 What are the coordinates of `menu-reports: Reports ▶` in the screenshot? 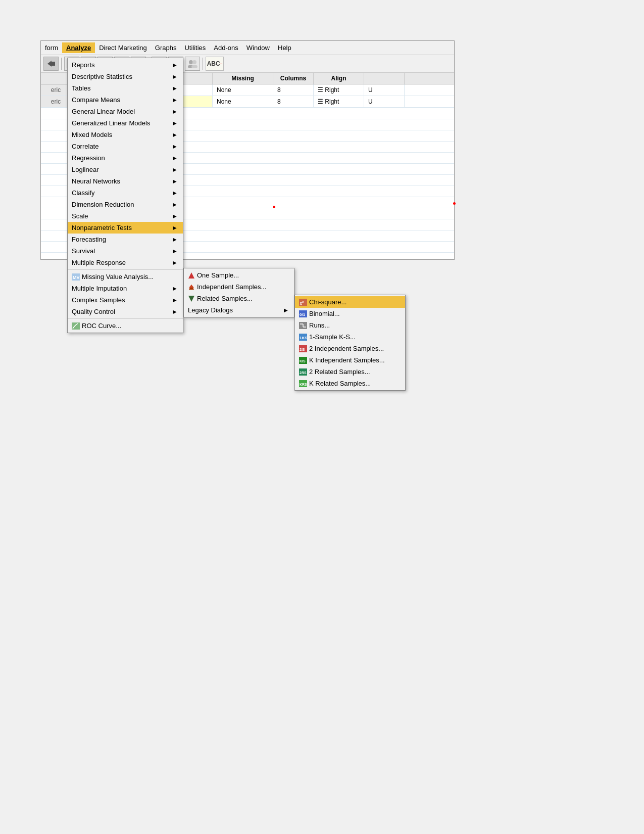 It's located at (125, 65).